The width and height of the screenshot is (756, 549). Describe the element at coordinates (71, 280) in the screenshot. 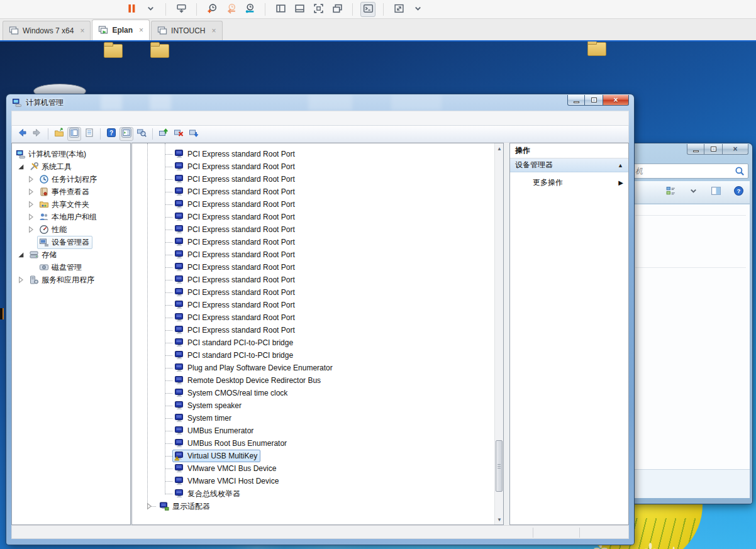

I see `tree-item: 服务和应用程序` at that location.